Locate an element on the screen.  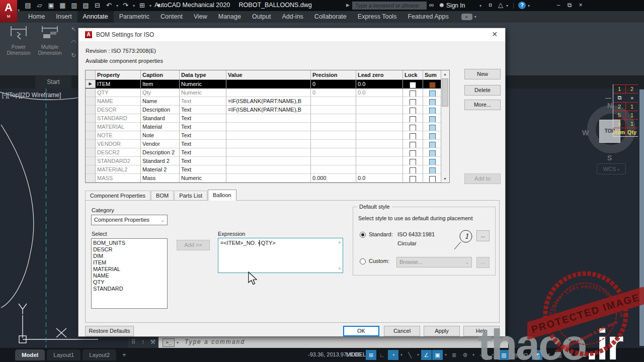
custom-radio is located at coordinates (363, 261).